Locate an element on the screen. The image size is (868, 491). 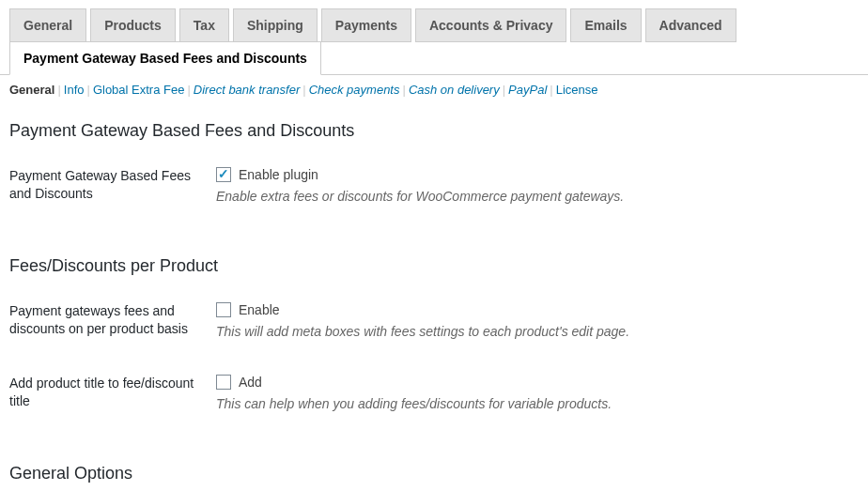
per-product-description: This will add meta boxes with fees setti… is located at coordinates (537, 331).